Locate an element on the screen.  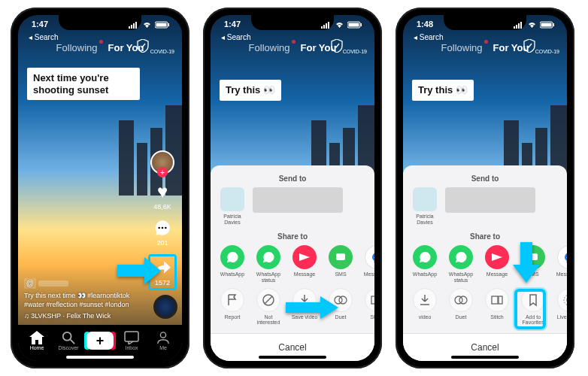
comment-button: 201 is located at coordinates (162, 232).